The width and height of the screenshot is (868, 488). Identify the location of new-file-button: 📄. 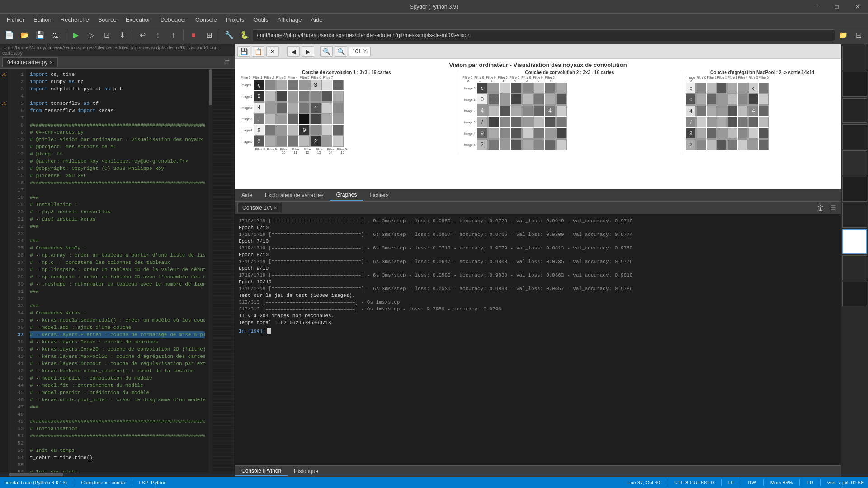
(9, 35).